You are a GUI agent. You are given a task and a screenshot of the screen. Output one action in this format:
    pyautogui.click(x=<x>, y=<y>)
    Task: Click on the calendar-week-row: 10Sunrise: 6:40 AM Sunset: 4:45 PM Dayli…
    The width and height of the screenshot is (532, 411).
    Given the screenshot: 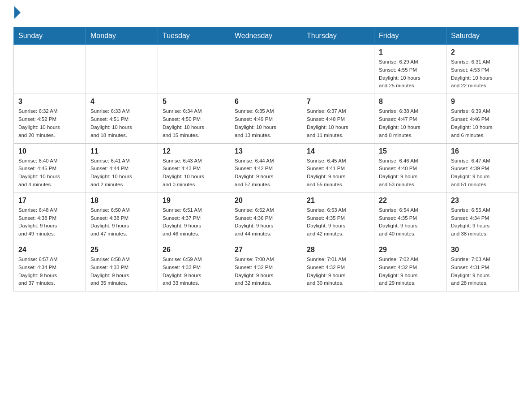 What is the action you would take?
    pyautogui.click(x=266, y=168)
    